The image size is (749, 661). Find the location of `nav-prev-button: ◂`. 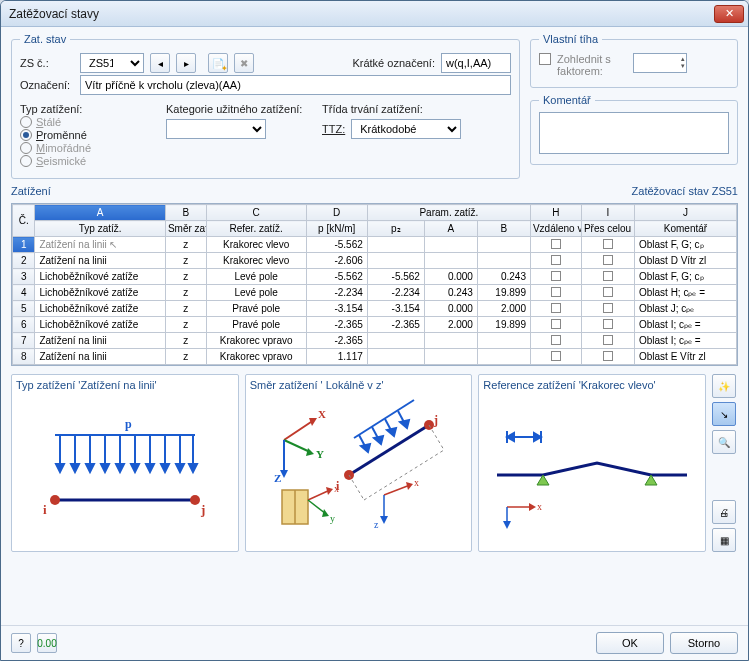

nav-prev-button: ◂ is located at coordinates (160, 63).